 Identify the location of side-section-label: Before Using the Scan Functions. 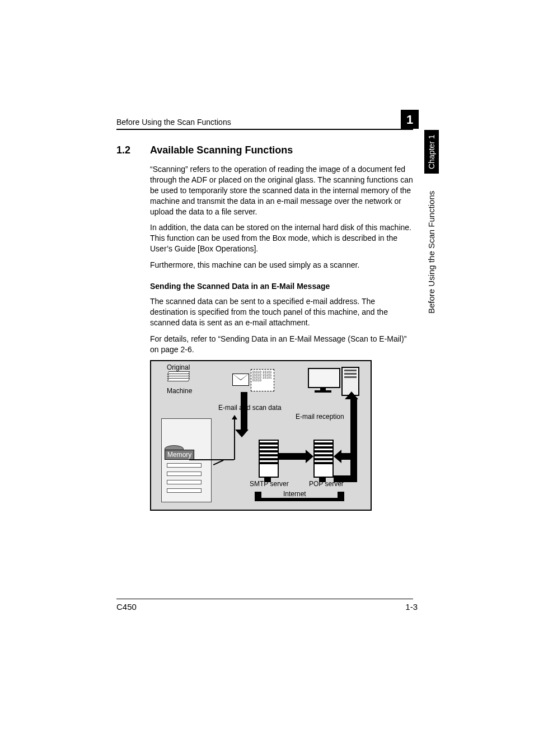
(432, 252).